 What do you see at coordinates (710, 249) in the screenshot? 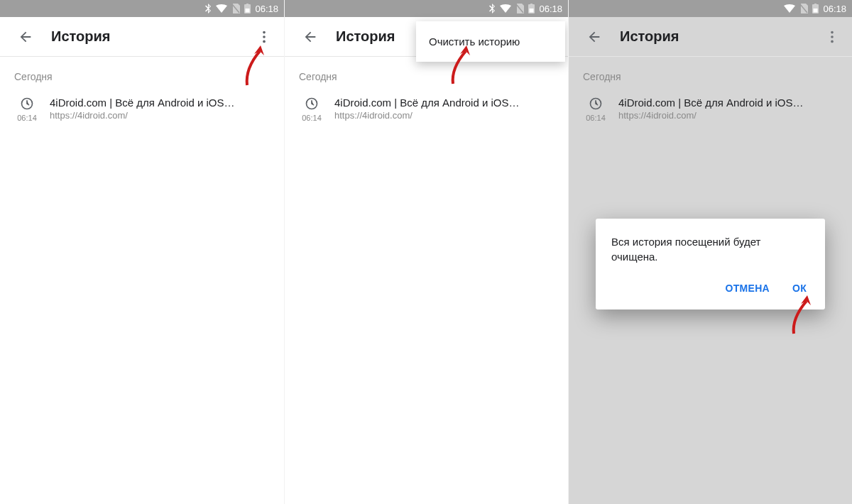
I see `dialog-message: Вся история посещений будет очищена.` at bounding box center [710, 249].